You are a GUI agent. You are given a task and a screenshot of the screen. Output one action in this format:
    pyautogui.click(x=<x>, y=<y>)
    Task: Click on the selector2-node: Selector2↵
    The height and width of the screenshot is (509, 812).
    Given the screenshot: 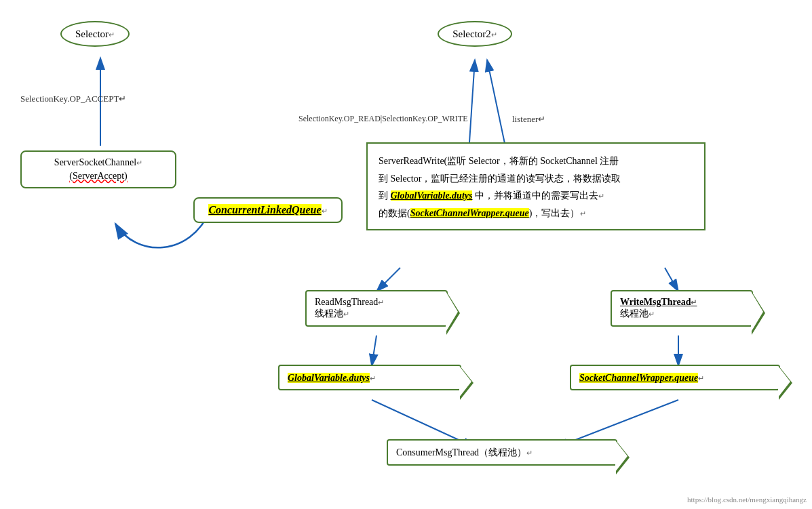 What is the action you would take?
    pyautogui.click(x=475, y=34)
    